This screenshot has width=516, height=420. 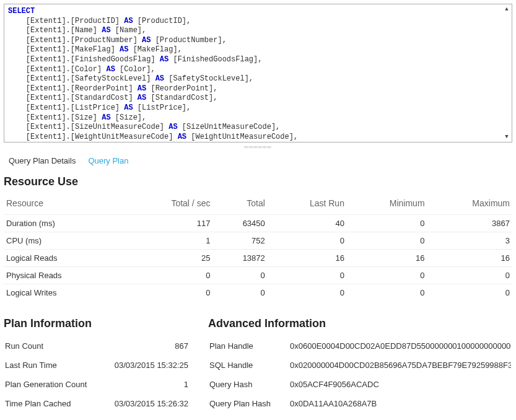 I want to click on sql-line: [Extent1].[SafetyStockLevel] AS [SafetyS…, so click(x=131, y=79).